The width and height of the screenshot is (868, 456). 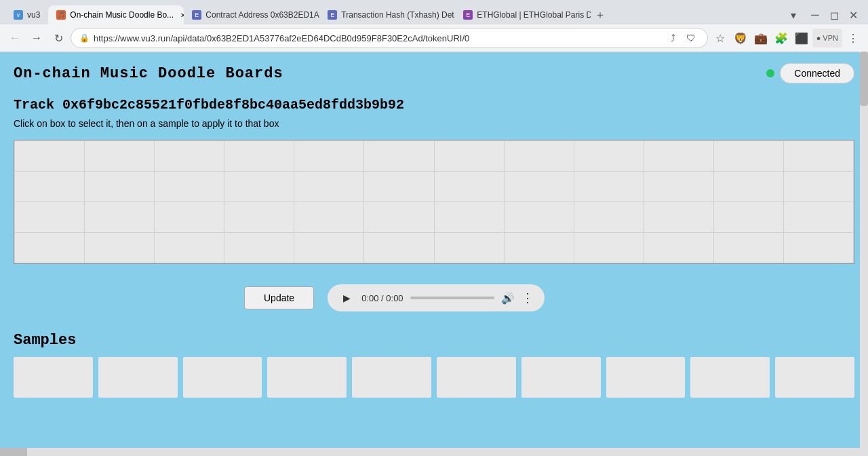 I want to click on tab-favicon-vu3: v, so click(x=18, y=15).